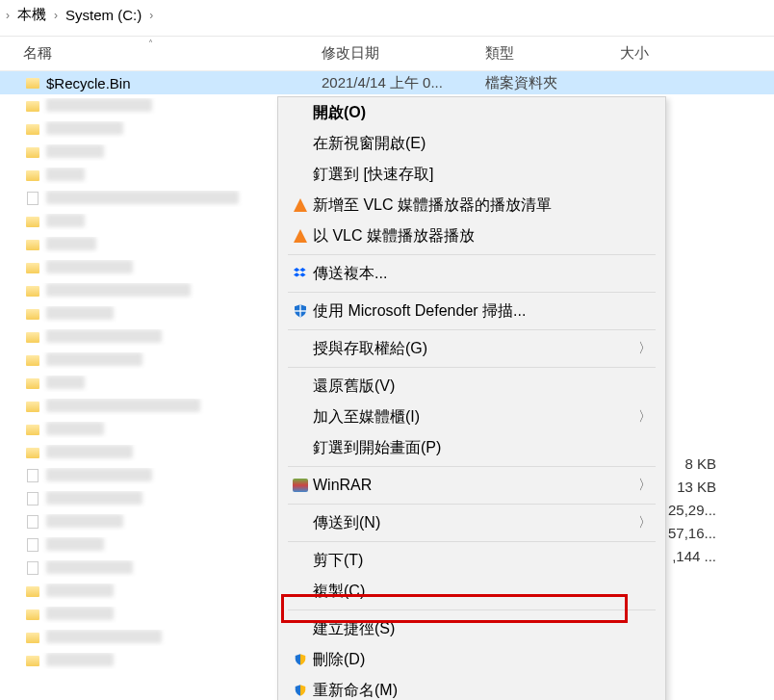  What do you see at coordinates (472, 591) in the screenshot?
I see `ctx-copy: 複製(C)` at bounding box center [472, 591].